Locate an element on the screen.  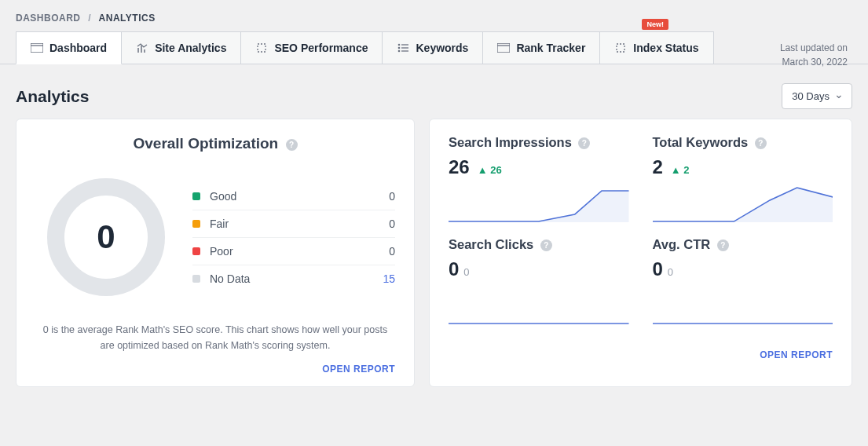
sparkline-clicks is located at coordinates (539, 305).